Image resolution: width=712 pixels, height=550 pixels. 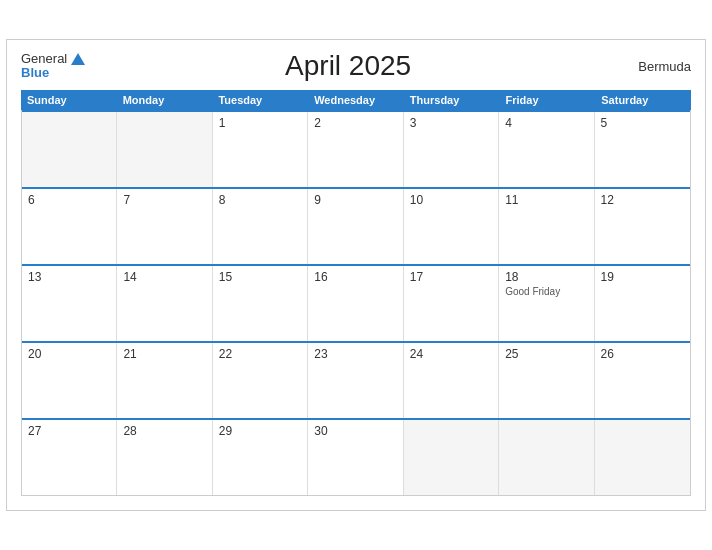 What do you see at coordinates (44, 59) in the screenshot?
I see `logo-general-text: General` at bounding box center [44, 59].